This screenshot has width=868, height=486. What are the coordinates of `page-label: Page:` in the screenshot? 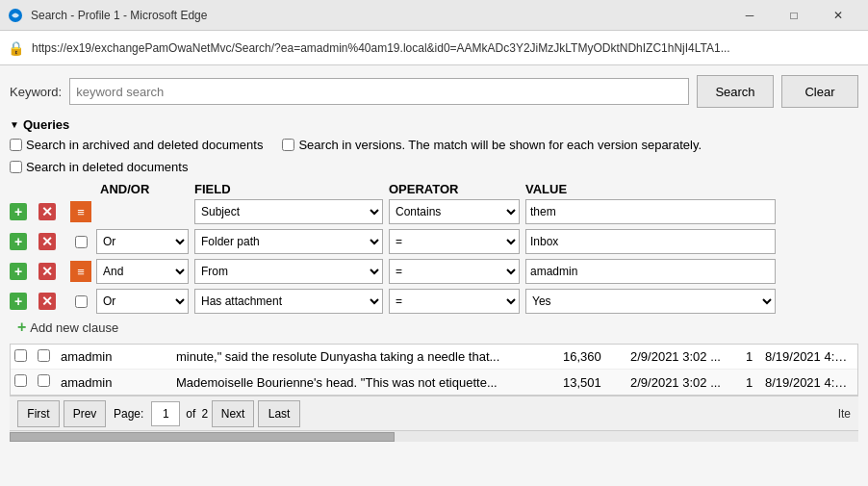 It's located at (129, 414).